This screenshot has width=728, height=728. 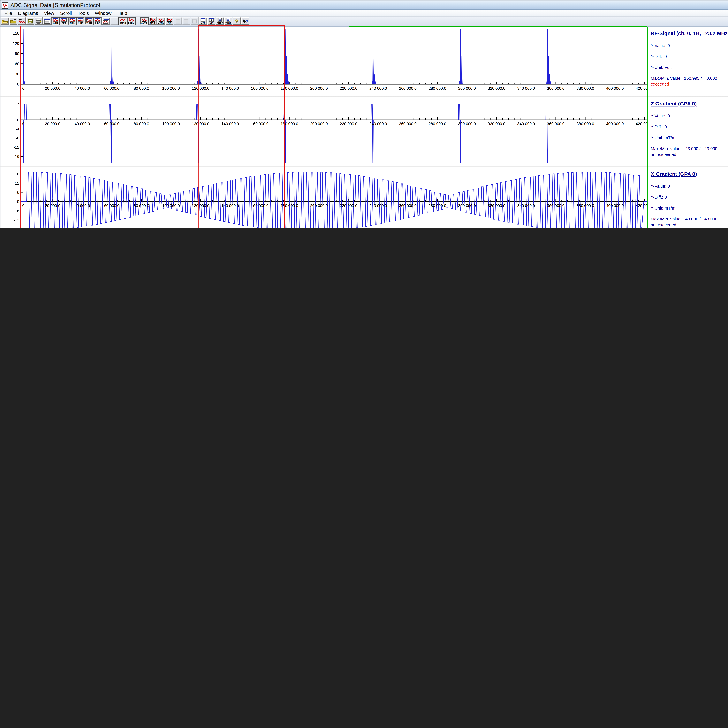 What do you see at coordinates (323, 198) in the screenshot?
I see `plot-canvas-xg: 181260-6-1220 000.040 000.060 000.080 00…` at bounding box center [323, 198].